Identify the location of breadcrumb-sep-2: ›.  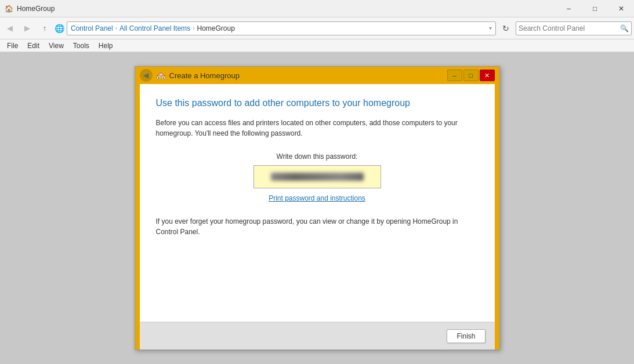
(194, 28).